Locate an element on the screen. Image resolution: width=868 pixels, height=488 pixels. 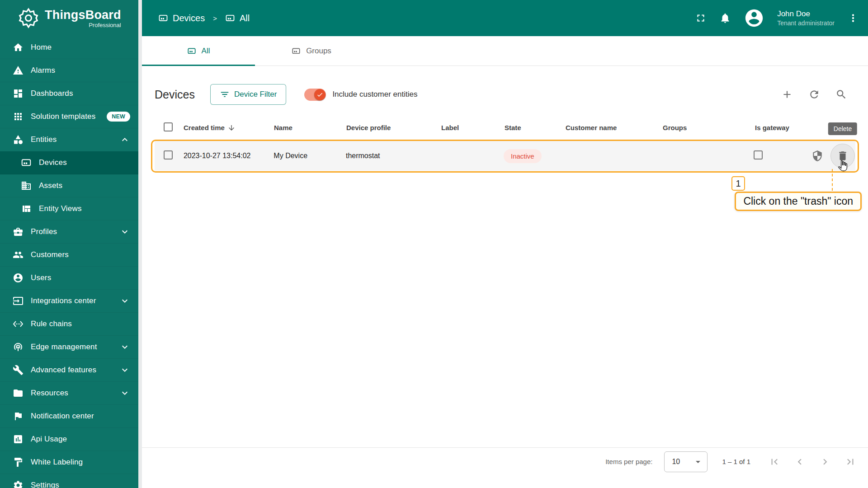
sidebar-item-white-labeling: White Labeling is located at coordinates (69, 463).